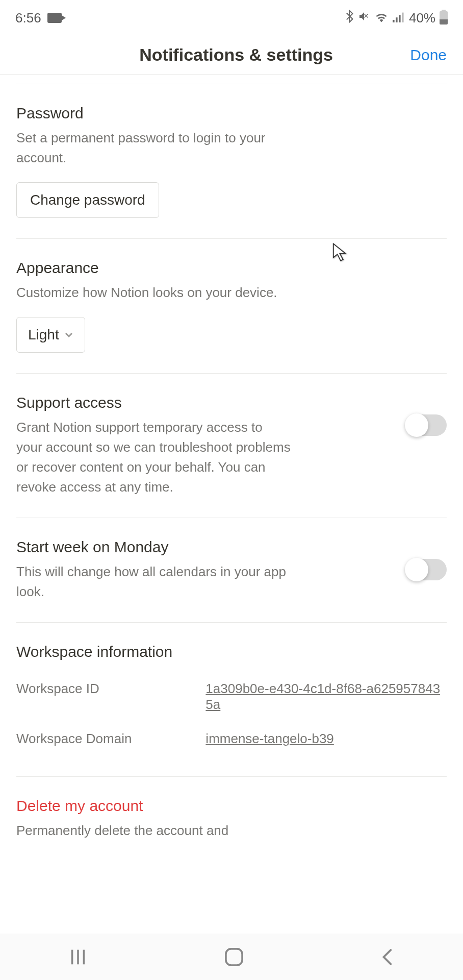 The width and height of the screenshot is (463, 980). Describe the element at coordinates (232, 55) in the screenshot. I see `header: Notifications & settings Done` at that location.